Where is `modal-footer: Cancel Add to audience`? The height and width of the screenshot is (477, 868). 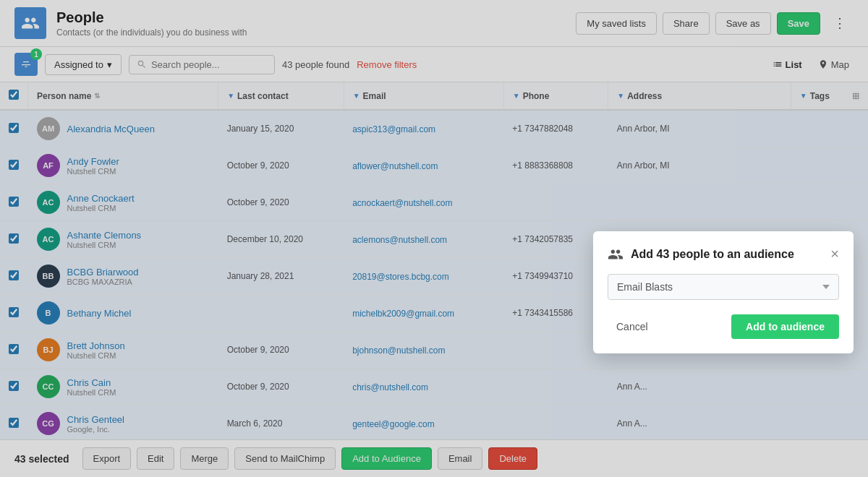 modal-footer: Cancel Add to audience is located at coordinates (723, 327).